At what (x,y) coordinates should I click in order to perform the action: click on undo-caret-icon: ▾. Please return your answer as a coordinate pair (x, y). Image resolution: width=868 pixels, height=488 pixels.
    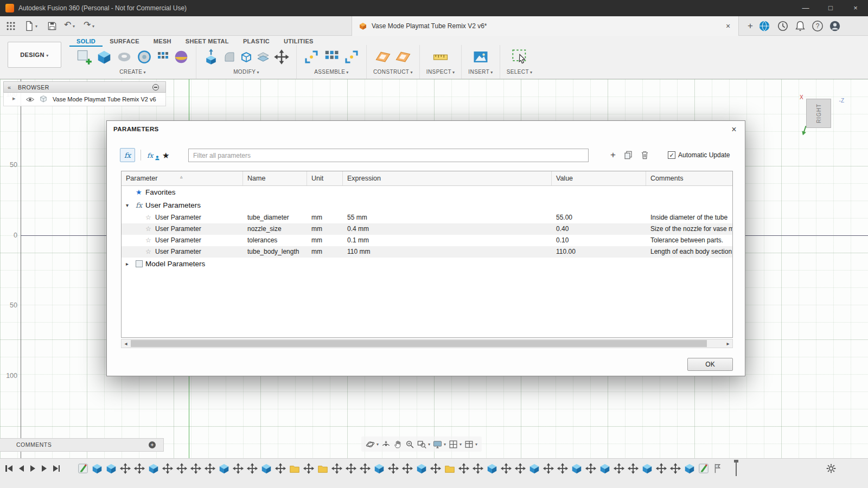
    Looking at the image, I should click on (74, 26).